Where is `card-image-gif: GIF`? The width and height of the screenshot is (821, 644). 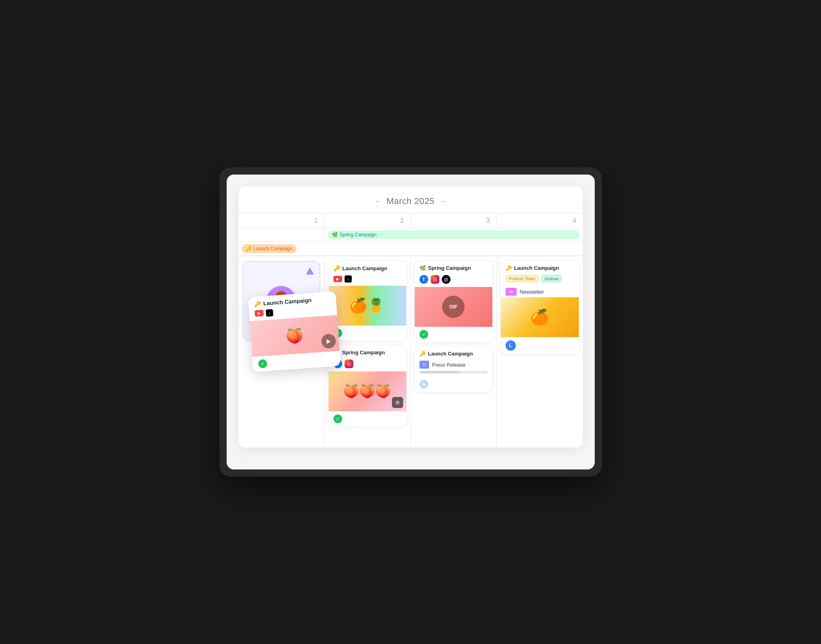
card-image-gif: GIF is located at coordinates (453, 307).